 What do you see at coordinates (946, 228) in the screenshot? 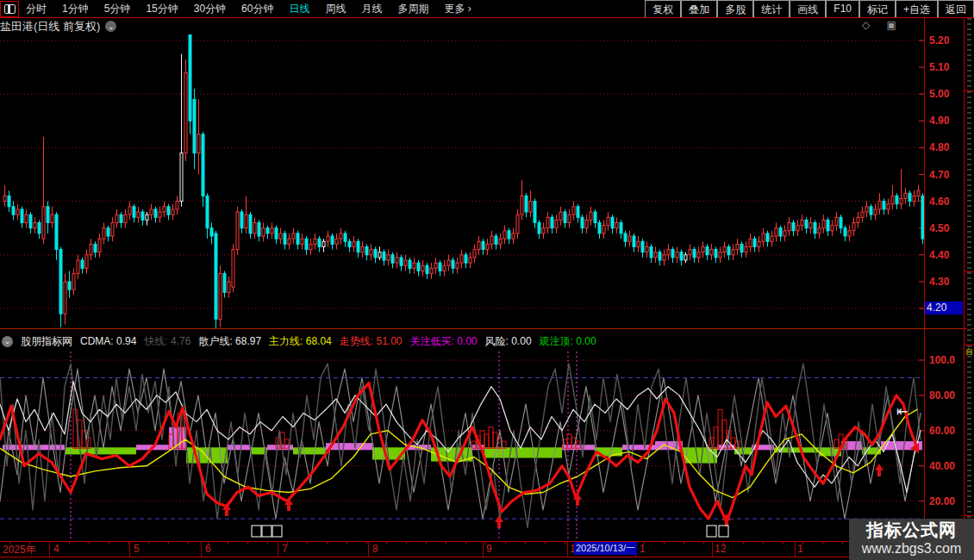
I see `main-scale-label: 4.50` at bounding box center [946, 228].